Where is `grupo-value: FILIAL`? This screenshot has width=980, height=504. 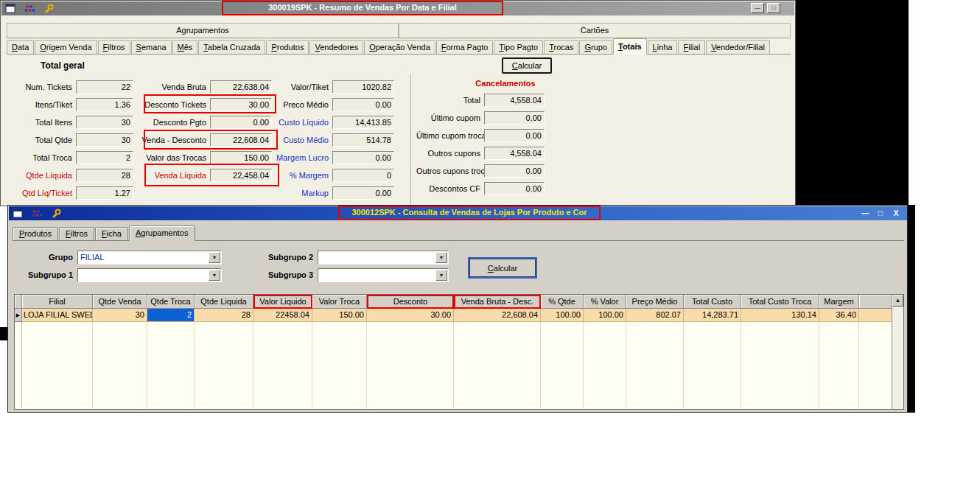
grupo-value: FILIAL is located at coordinates (92, 257).